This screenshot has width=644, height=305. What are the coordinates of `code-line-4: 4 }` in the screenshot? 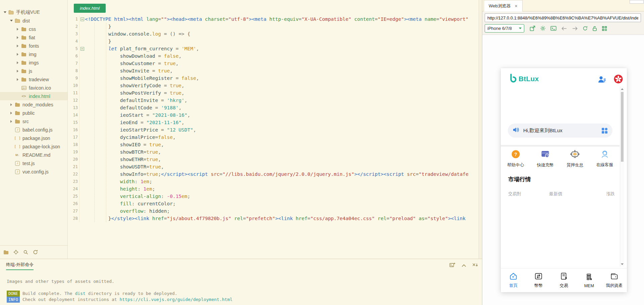 It's located at (273, 41).